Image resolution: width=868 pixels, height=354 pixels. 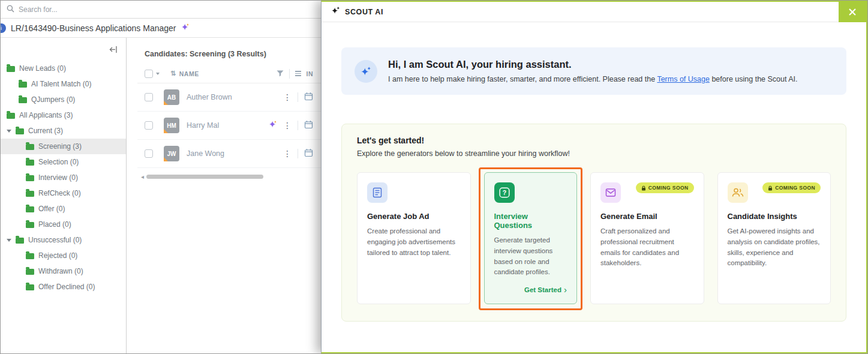 What do you see at coordinates (203, 125) in the screenshot?
I see `candidate-name: Harry Mal` at bounding box center [203, 125].